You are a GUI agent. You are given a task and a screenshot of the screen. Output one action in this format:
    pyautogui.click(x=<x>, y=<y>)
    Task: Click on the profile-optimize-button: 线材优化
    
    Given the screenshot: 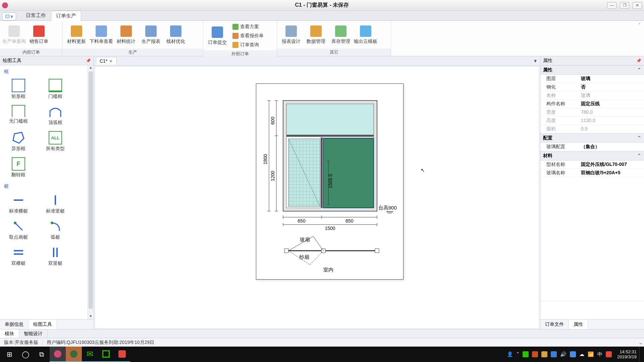 What is the action you would take?
    pyautogui.click(x=176, y=35)
    